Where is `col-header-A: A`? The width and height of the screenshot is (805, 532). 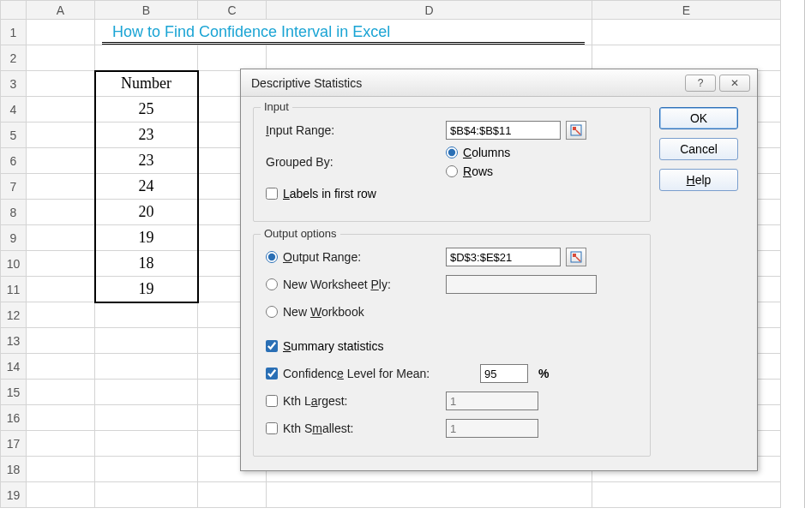 col-header-A: A is located at coordinates (61, 10).